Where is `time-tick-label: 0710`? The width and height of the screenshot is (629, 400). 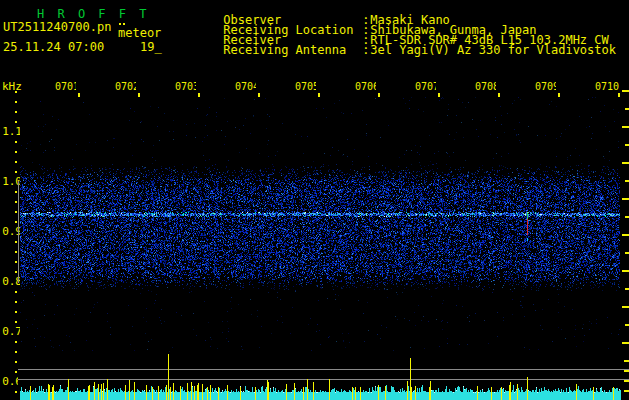 time-tick-label: 0710 is located at coordinates (608, 86).